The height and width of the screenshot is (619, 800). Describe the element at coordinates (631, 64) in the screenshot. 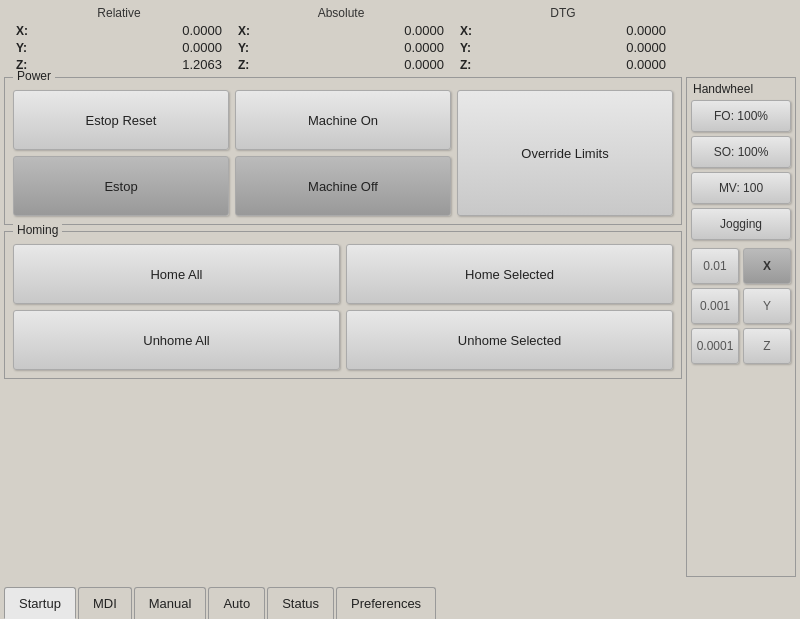

I see `dtg-z-value: 0.0000` at that location.